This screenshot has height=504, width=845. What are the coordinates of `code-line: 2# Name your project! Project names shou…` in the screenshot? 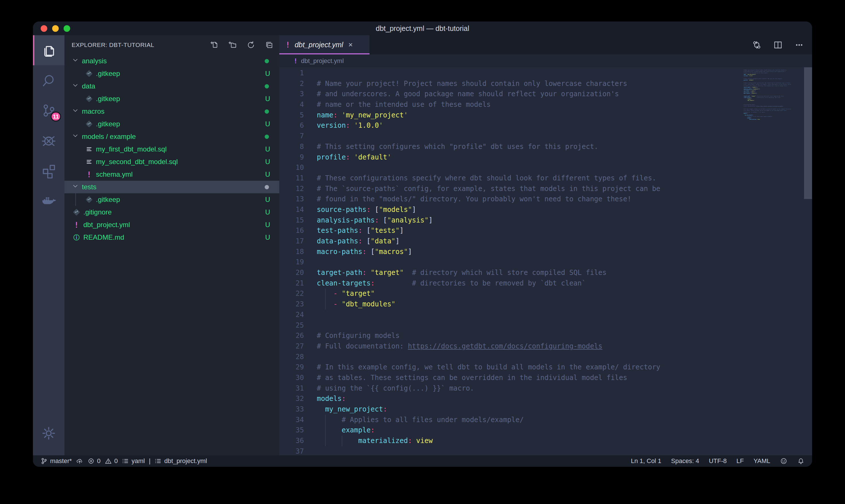 It's located at (545, 84).